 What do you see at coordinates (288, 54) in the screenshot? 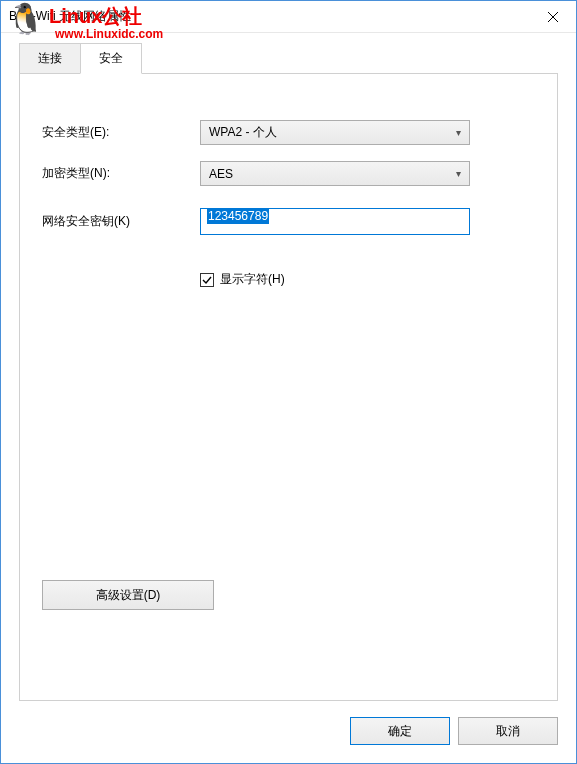
I see `tab-bar: 连接 安全` at bounding box center [288, 54].